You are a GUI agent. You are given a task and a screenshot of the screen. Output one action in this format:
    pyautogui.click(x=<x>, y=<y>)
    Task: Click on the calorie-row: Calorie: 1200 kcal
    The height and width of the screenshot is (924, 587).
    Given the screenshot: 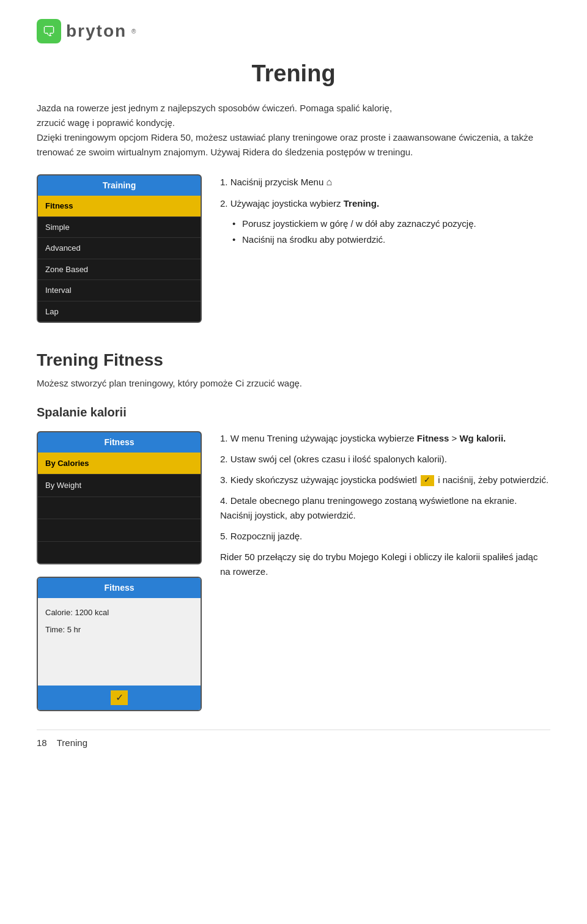 What is the action you would take?
    pyautogui.click(x=119, y=613)
    